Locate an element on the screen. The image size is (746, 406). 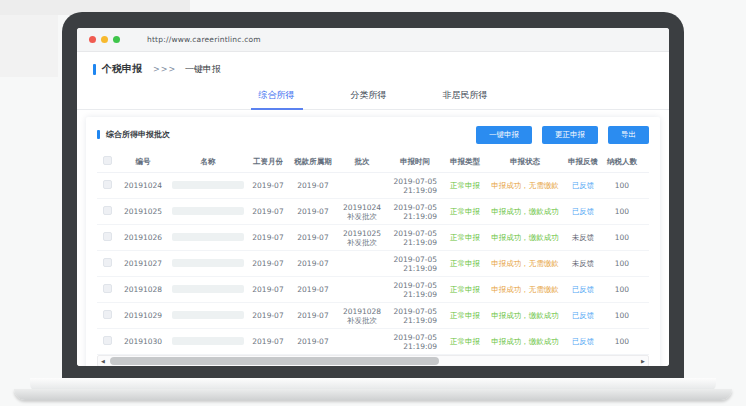
scroll-right-icon: ▶ is located at coordinates (643, 362).